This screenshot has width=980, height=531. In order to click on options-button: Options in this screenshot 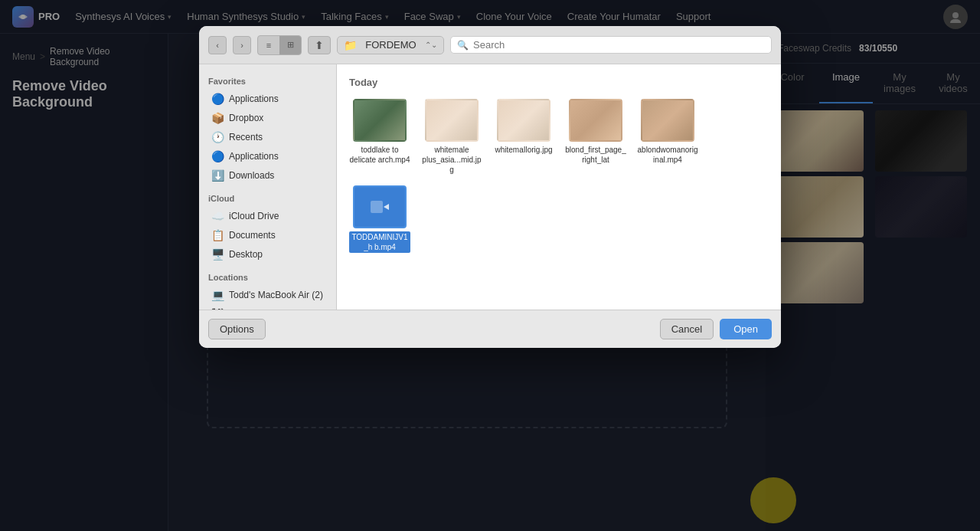, I will do `click(237, 329)`.